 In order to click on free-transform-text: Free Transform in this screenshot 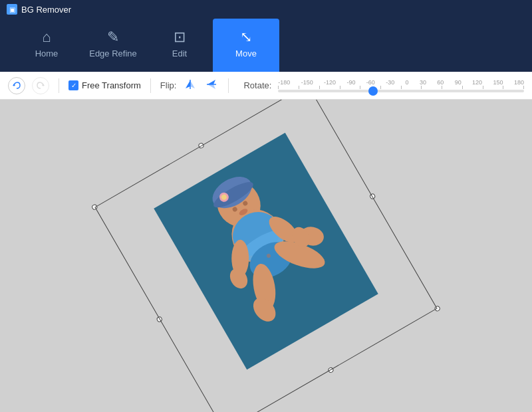, I will do `click(112, 85)`.